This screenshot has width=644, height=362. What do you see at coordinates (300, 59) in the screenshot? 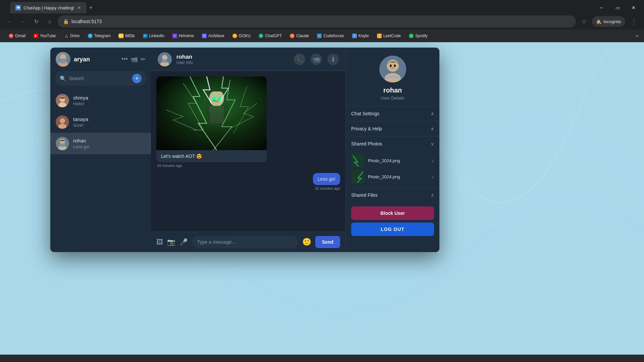
I see `voice-call-button: 📞` at bounding box center [300, 59].